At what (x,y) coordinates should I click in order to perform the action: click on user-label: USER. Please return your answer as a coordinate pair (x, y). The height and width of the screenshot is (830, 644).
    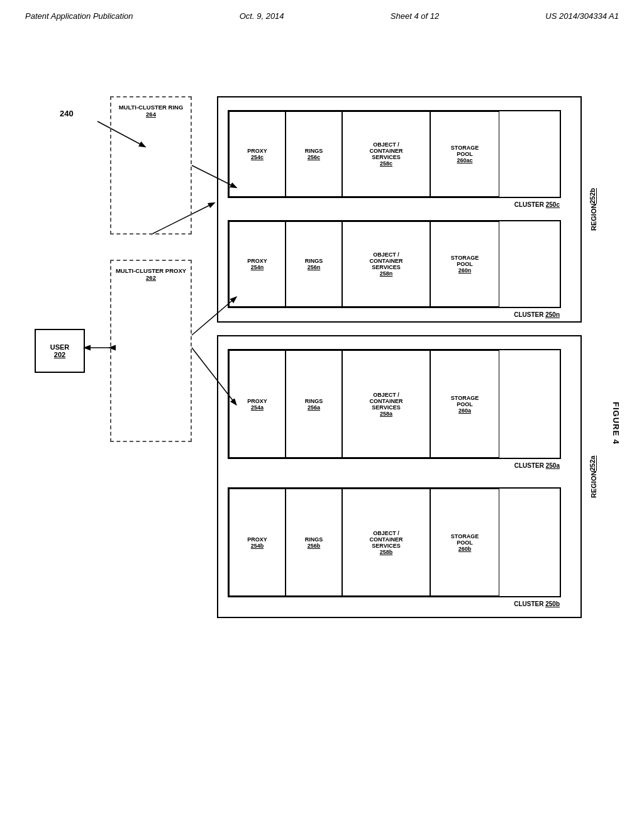
    Looking at the image, I should click on (60, 347).